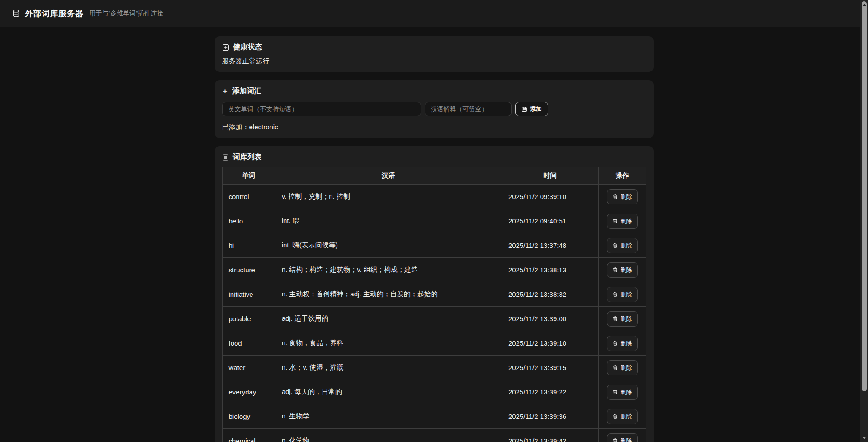  I want to click on time-cell: 2025/11/2 13:39:15, so click(550, 368).